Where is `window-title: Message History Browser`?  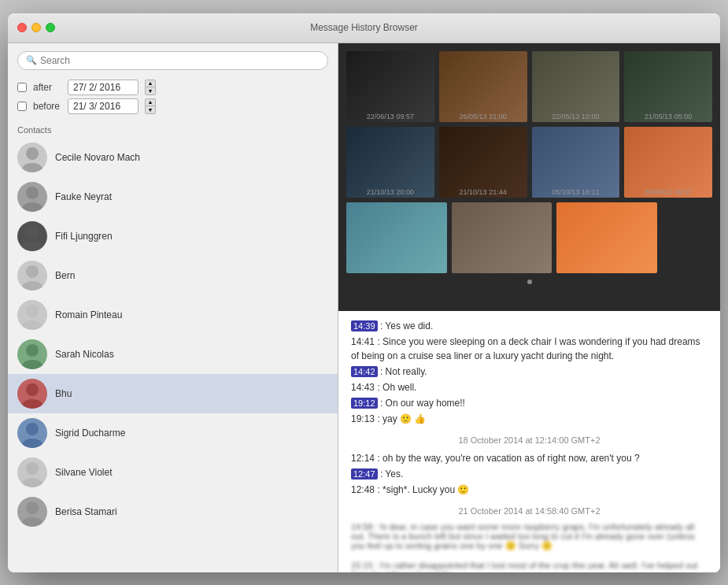 window-title: Message History Browser is located at coordinates (364, 28).